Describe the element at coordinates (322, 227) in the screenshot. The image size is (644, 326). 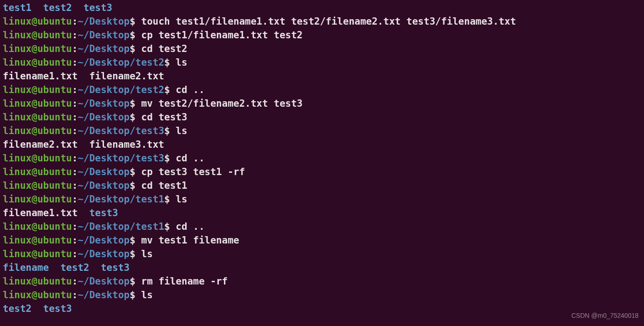
I see `terminal-line: linux@ubuntu:~/Desktop/test1$ cd ..` at that location.